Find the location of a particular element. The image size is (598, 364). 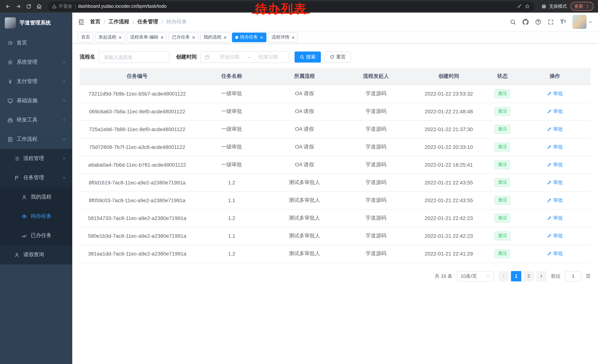

prev-page-button is located at coordinates (503, 276).